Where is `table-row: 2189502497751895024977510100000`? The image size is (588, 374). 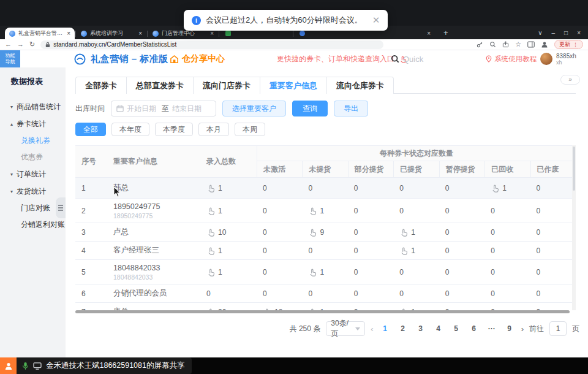 table-row: 2189502497751895024977510100000 is located at coordinates (326, 211).